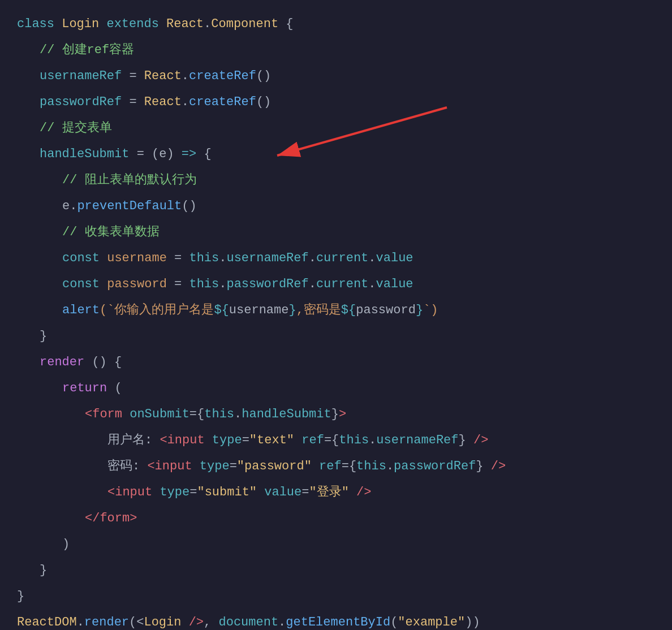 The height and width of the screenshot is (630, 672). I want to click on token: (e), so click(166, 154).